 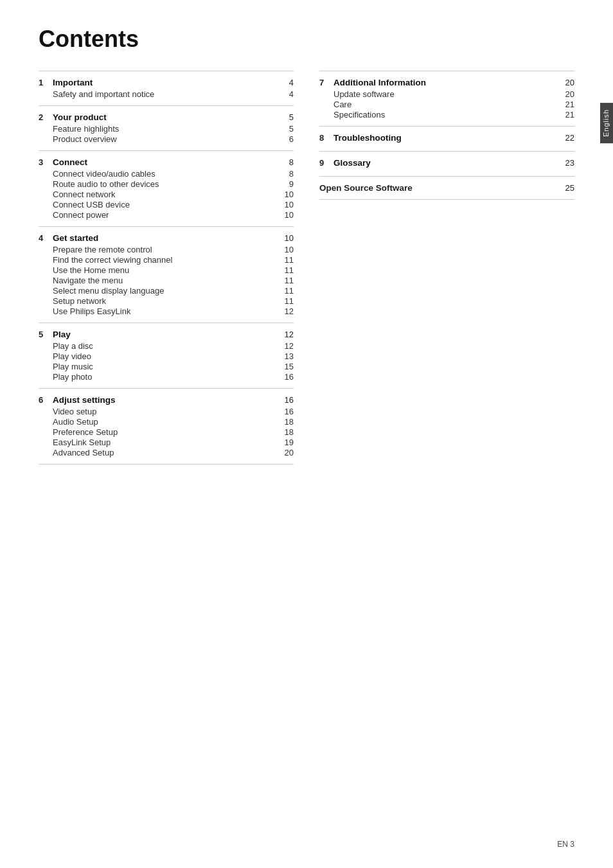 What do you see at coordinates (286, 432) in the screenshot?
I see `toc-sub-page: 18` at bounding box center [286, 432].